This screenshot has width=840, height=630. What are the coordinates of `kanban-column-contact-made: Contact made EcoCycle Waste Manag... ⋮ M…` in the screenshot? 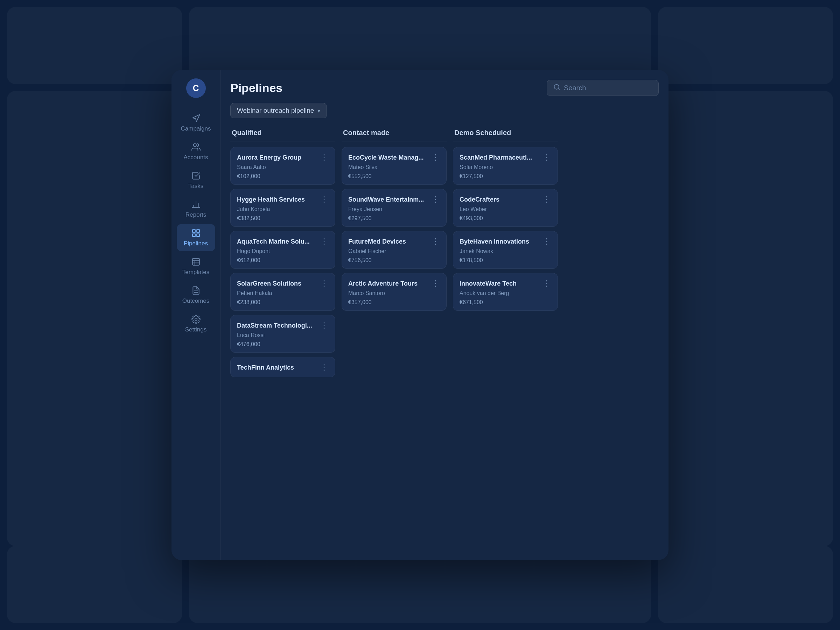 It's located at (394, 340).